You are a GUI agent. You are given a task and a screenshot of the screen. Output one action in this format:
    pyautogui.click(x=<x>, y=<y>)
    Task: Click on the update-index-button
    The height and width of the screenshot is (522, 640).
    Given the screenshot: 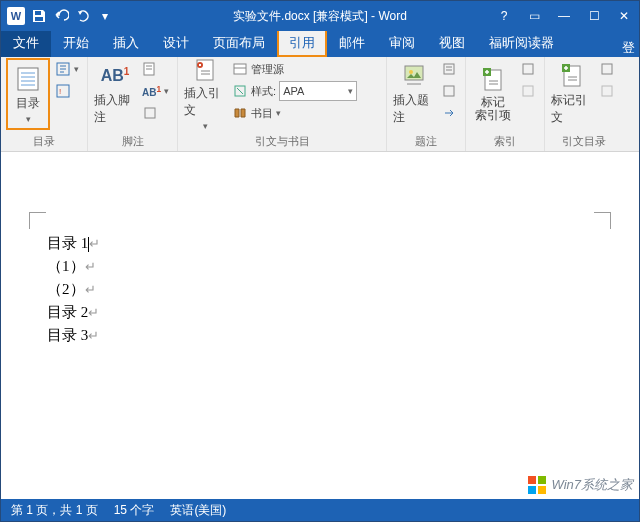 What is the action you would take?
    pyautogui.click(x=528, y=91)
    